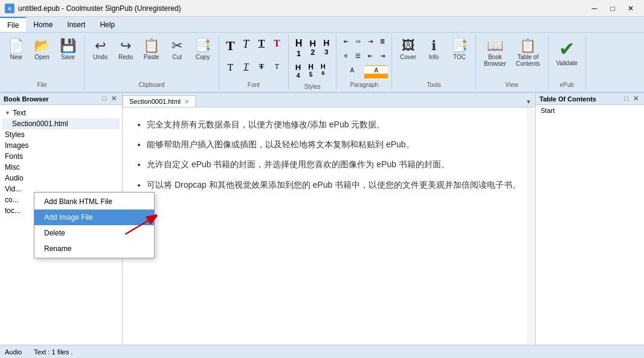 Image resolution: width=644 pixels, height=358 pixels. Describe the element at coordinates (99, 8) in the screenshot. I see `window-title: untitled.epub - Coolmuster SignPub (Unre…` at that location.